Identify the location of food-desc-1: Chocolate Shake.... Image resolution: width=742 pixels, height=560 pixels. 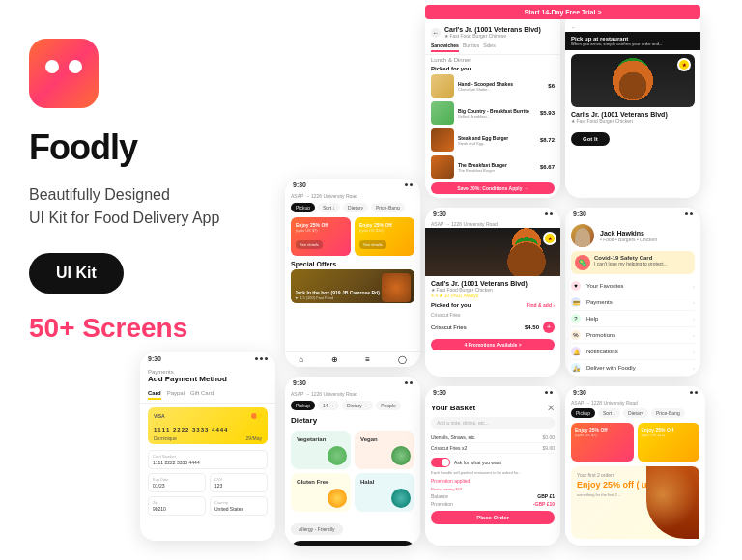
(500, 89).